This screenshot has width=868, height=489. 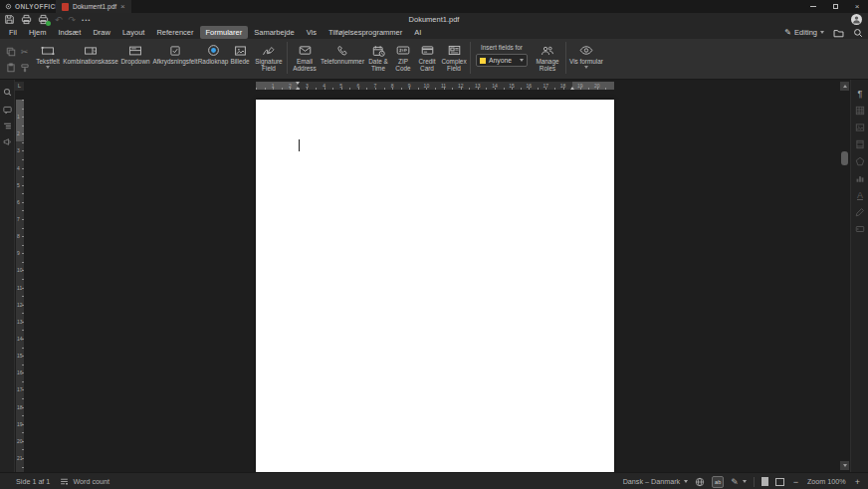 What do you see at coordinates (403, 57) in the screenshot?
I see `zip-code-button: ZIP Code` at bounding box center [403, 57].